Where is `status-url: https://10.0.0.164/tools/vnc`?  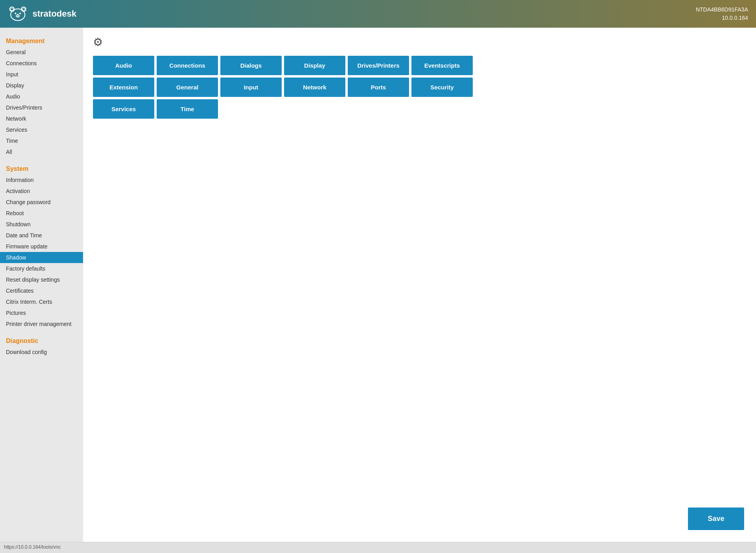
status-url: https://10.0.0.164/tools/vnc is located at coordinates (32, 547).